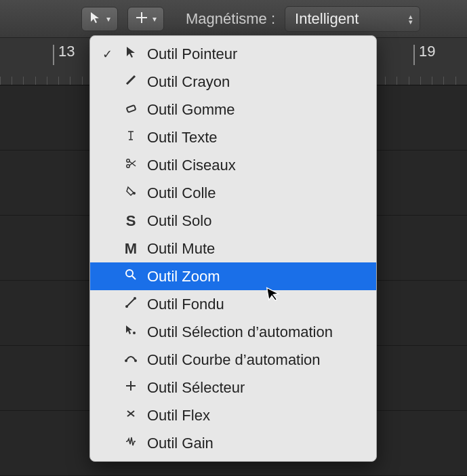 The height and width of the screenshot is (476, 467). Describe the element at coordinates (131, 415) in the screenshot. I see `flex-icon` at that location.